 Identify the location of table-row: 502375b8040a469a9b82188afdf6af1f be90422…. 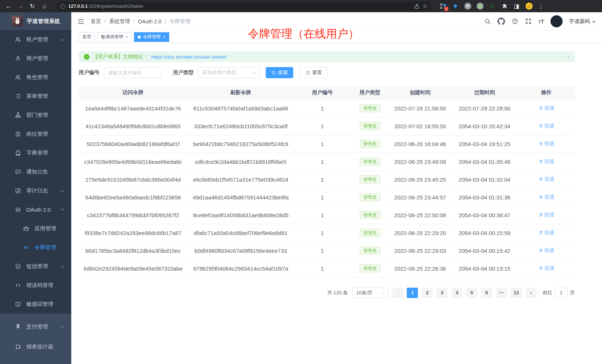
(327, 144).